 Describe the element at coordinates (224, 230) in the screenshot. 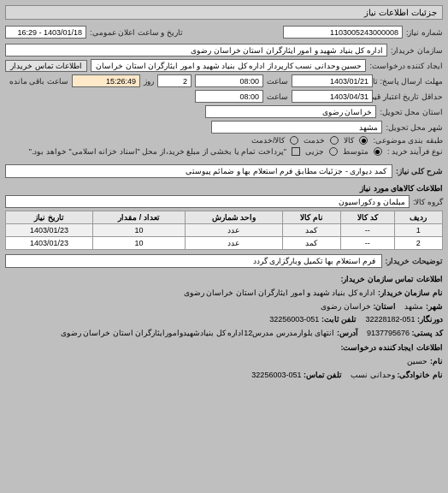

I see `goods-table: ردیف کد کالا نام کالا واحد شمارش تعداد /…` at that location.